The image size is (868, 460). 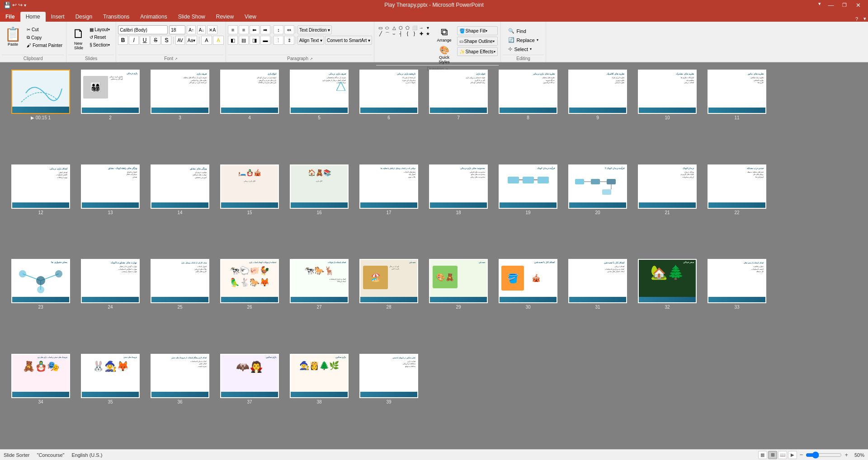 I want to click on slide-thumb-28: جعبه شن 🏖️ کودک در حالبازی با شن 28, so click(x=389, y=303).